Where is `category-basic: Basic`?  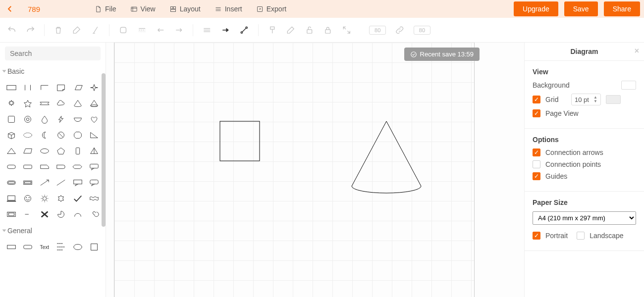
category-basic: Basic is located at coordinates (53, 71).